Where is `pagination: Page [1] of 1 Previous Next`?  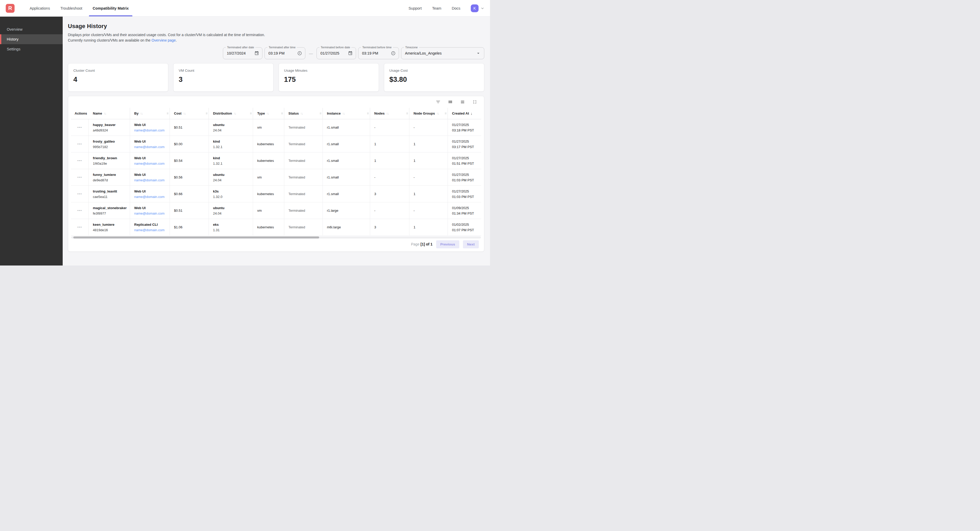 pagination: Page [1] of 1 Previous Next is located at coordinates (276, 245).